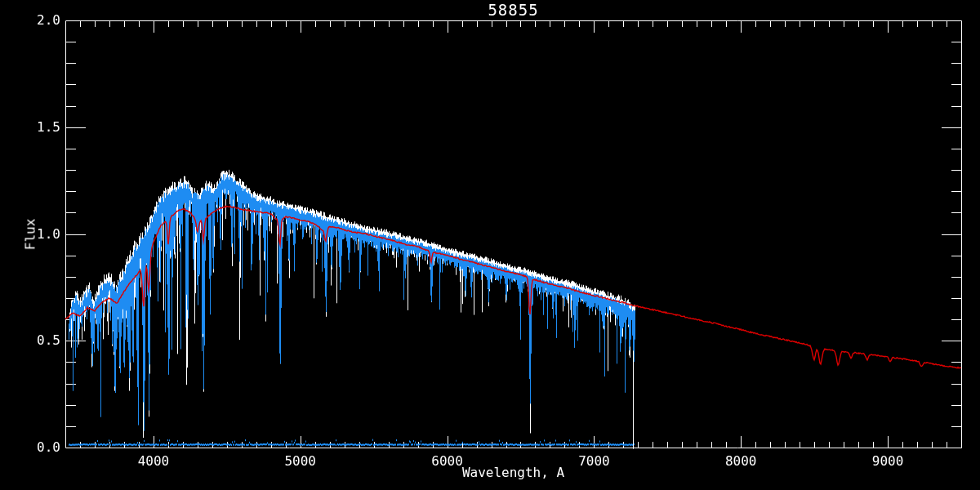 The width and height of the screenshot is (980, 490). I want to click on x-tick-label: 7000, so click(594, 461).